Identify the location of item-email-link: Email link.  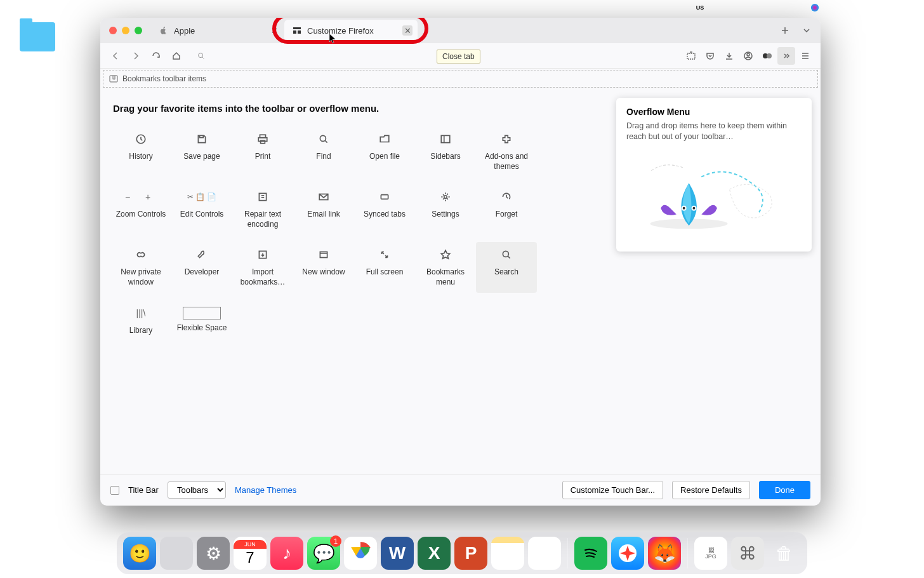
(324, 210).